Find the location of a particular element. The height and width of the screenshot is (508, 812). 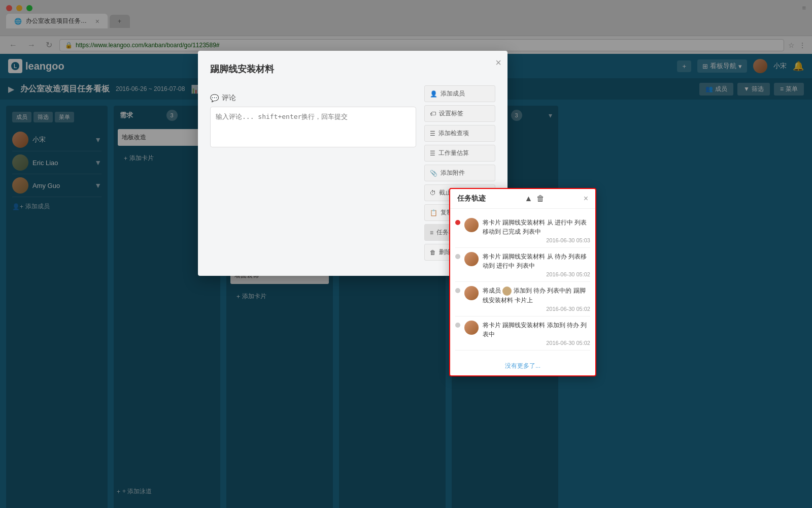

trace-item-1: 将卡片 踢脚线安装材料 从 进行中 列表移动到 已完成 列表中 2016-06-… is located at coordinates (523, 231).